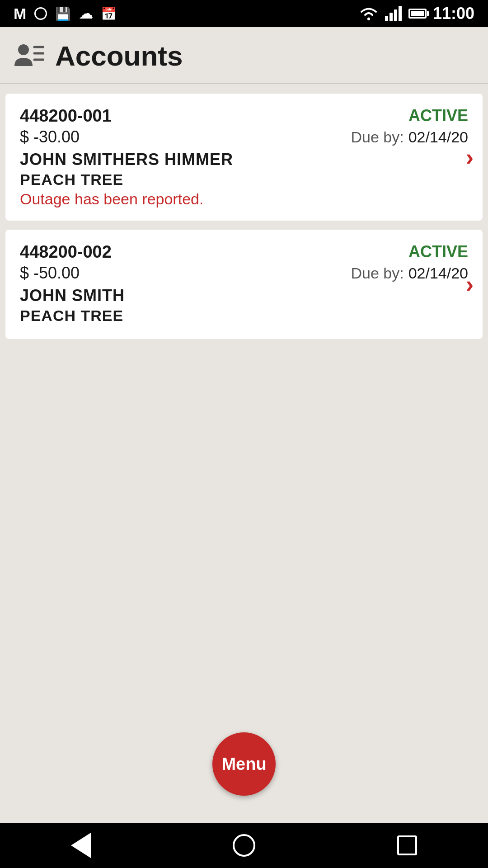 This screenshot has height=868, width=488. What do you see at coordinates (244, 296) in the screenshot?
I see `account-name-2: JOHN SMITH` at bounding box center [244, 296].